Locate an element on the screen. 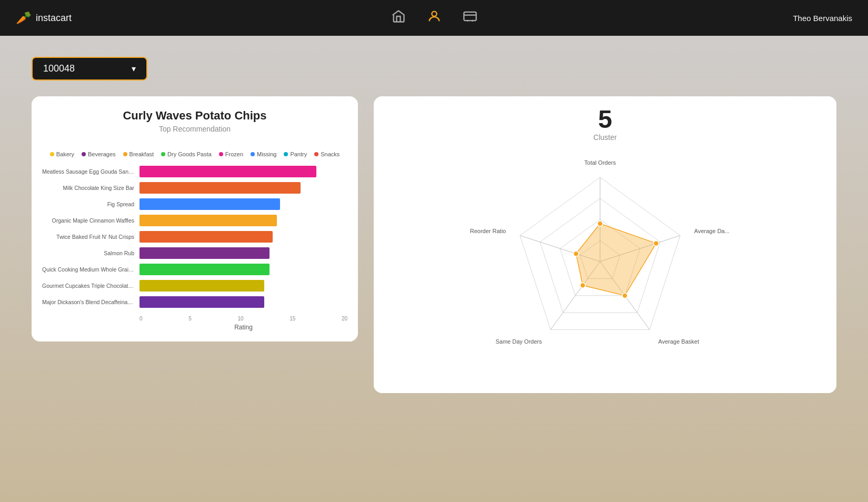  x-tick: 0 is located at coordinates (141, 319).